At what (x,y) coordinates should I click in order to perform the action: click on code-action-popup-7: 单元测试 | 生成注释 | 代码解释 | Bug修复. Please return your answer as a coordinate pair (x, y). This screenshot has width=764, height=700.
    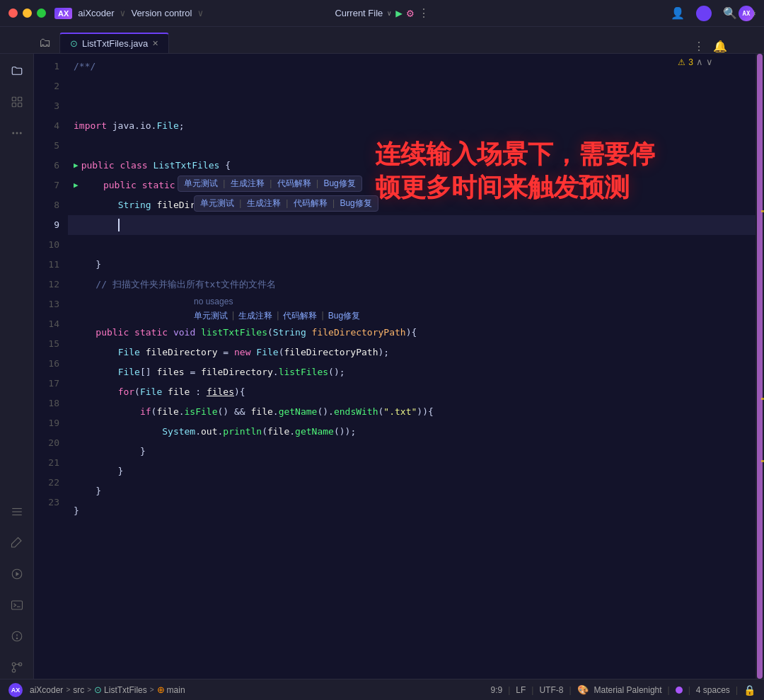
    Looking at the image, I should click on (286, 204).